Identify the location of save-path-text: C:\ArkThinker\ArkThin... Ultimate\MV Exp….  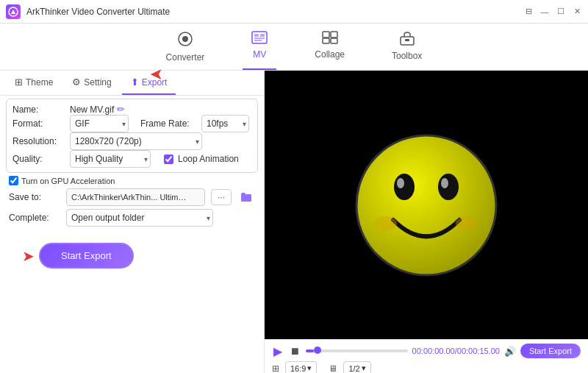
(130, 197).